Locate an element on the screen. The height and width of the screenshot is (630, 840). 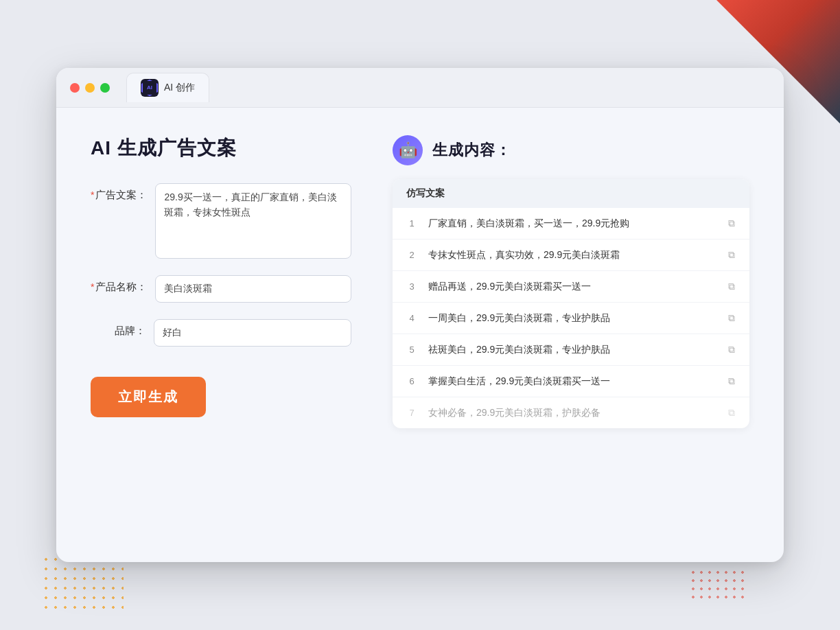
row-text-5: 祛斑美白，29.9元美白淡斑霜，专业护肤品 is located at coordinates (572, 350).